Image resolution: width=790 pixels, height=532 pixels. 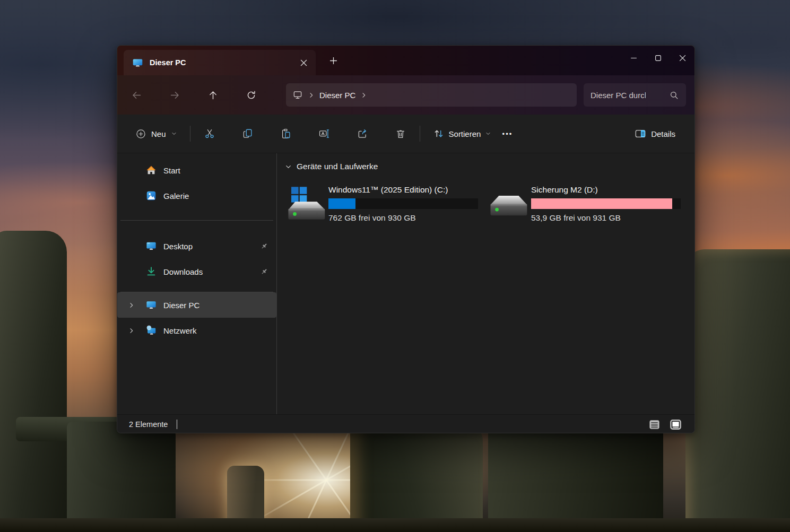 What do you see at coordinates (151, 305) in the screenshot?
I see `computer-icon` at bounding box center [151, 305].